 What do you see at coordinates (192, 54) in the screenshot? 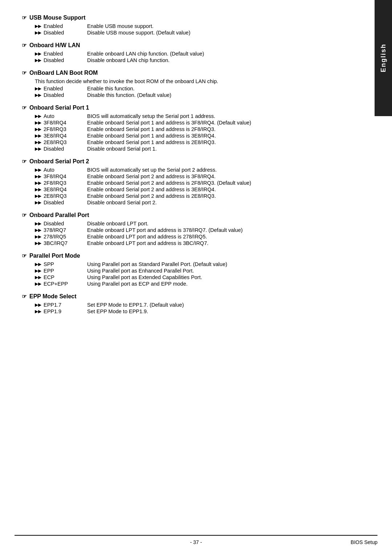
I see `list-item: ▶▶EnabledEnable onboard LAN chip functio…` at bounding box center [192, 54].